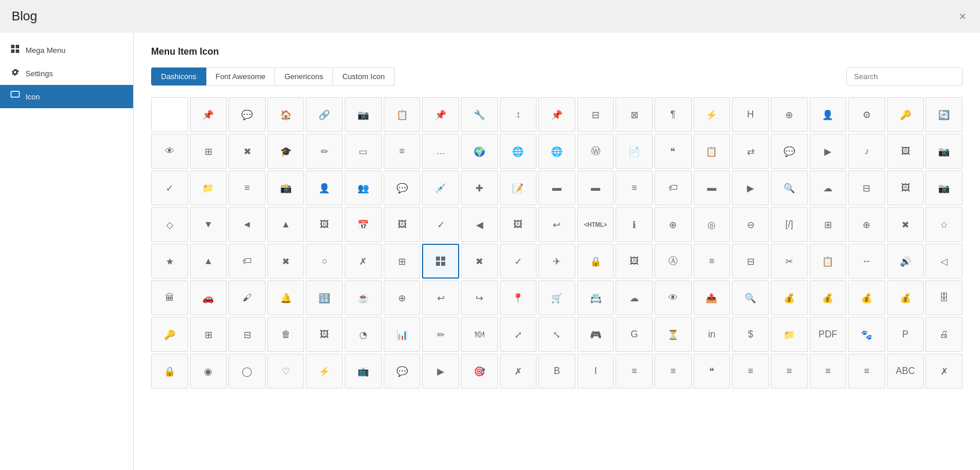 The image size is (980, 470). I want to click on icon-cell: 📝, so click(518, 188).